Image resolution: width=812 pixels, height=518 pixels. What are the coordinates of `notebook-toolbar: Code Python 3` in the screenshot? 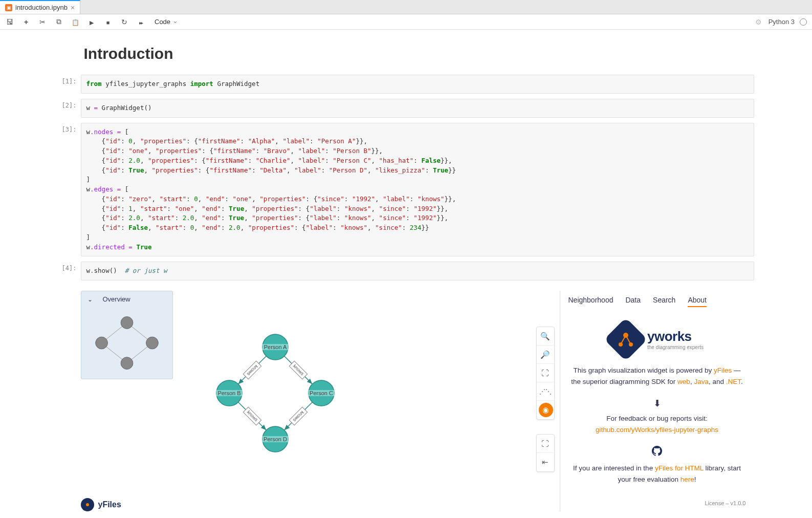 It's located at (406, 22).